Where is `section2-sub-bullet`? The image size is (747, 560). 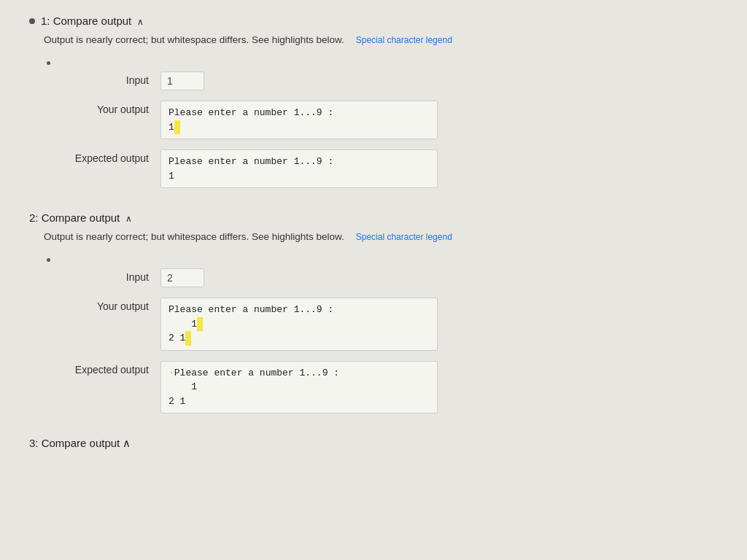
section2-sub-bullet is located at coordinates (48, 260).